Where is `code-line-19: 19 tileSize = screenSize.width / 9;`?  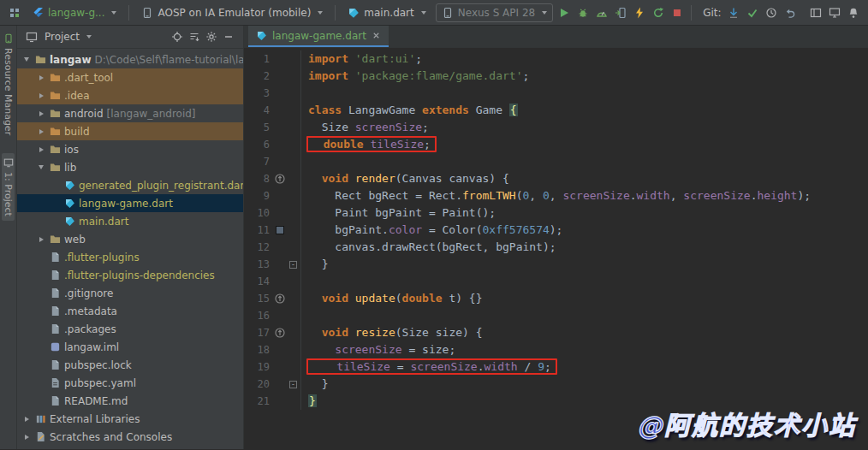 code-line-19: 19 tileSize = screenSize.width / 9; is located at coordinates (556, 367).